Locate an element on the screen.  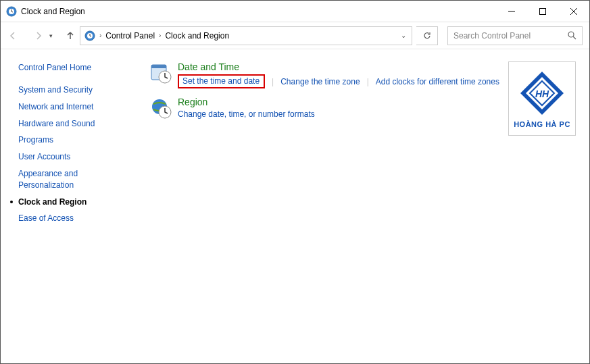
back-button is located at coordinates (13, 36).